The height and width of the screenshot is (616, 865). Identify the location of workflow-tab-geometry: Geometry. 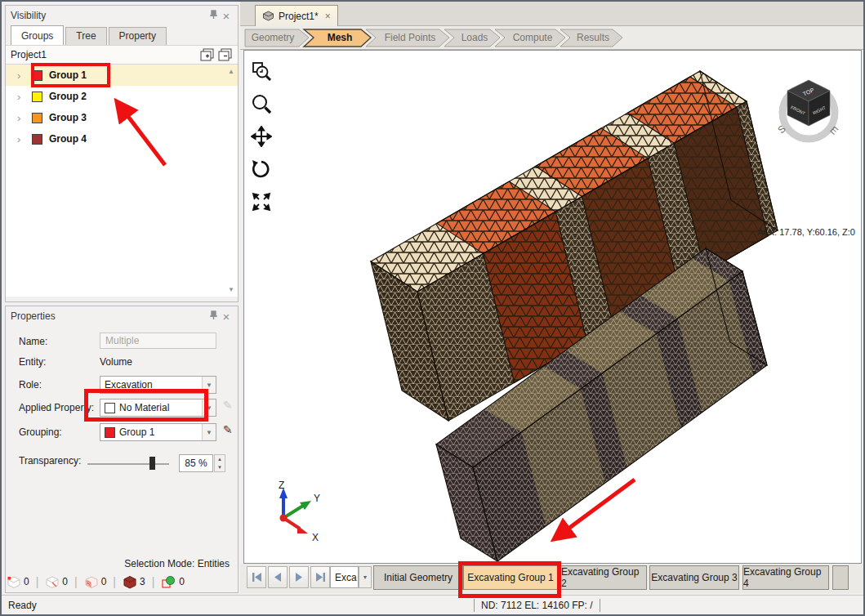
(277, 38).